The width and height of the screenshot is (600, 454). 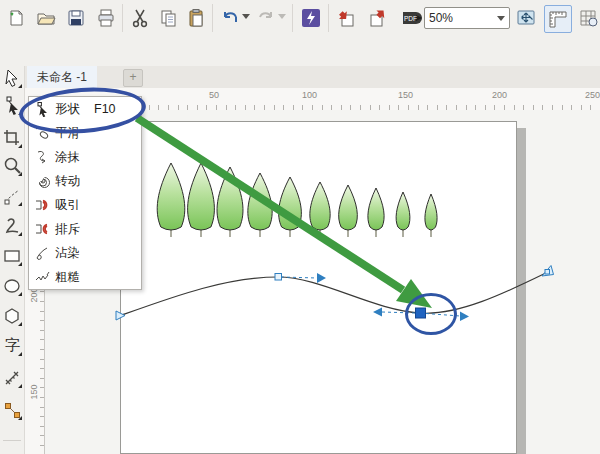 I want to click on hruler-label: 200, so click(x=500, y=95).